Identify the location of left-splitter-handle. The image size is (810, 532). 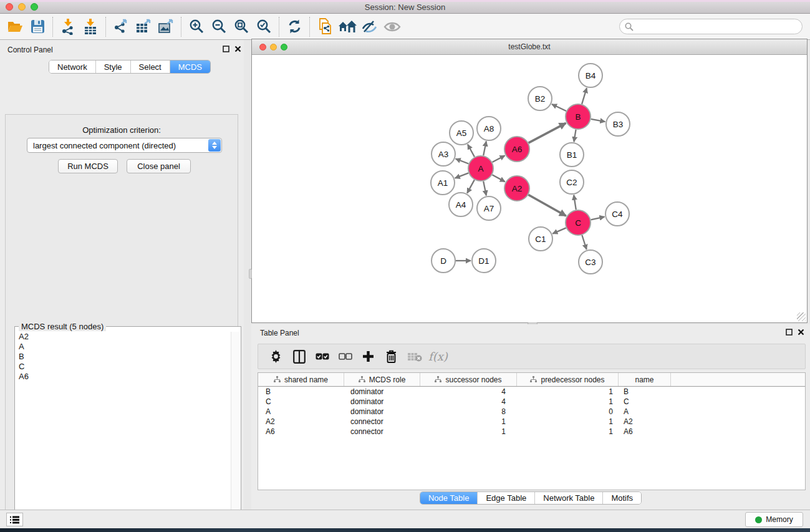
(251, 274).